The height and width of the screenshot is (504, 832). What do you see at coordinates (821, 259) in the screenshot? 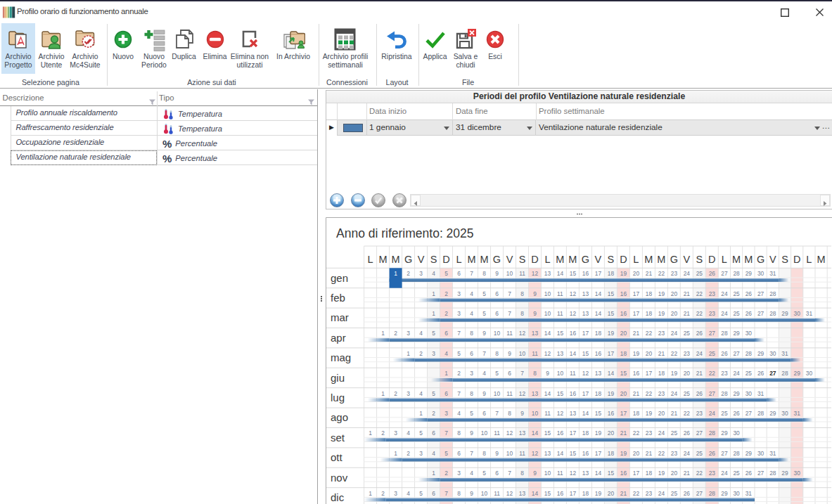
I see `svg-text: M` at bounding box center [821, 259].